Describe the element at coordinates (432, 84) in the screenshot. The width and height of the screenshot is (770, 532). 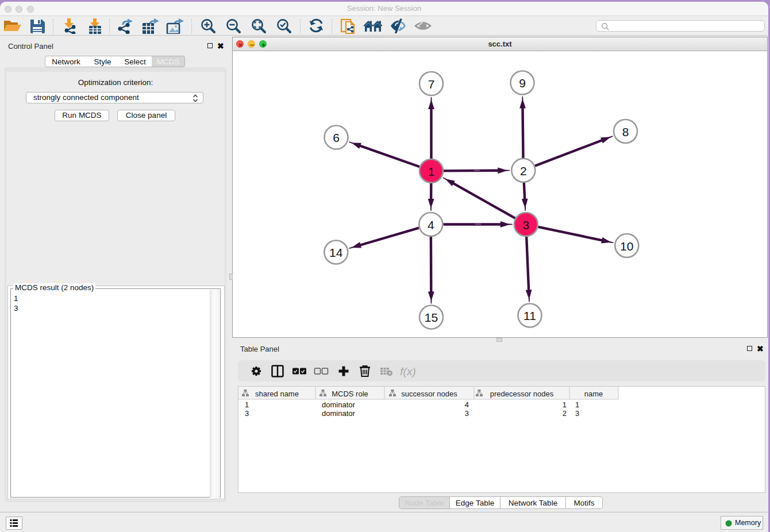
I see `svg-text: 7` at that location.